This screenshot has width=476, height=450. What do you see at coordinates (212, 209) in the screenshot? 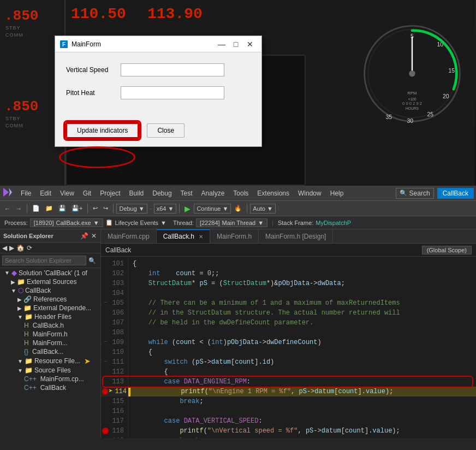
I see `continue-dropdown: Continue ▼` at bounding box center [212, 209].